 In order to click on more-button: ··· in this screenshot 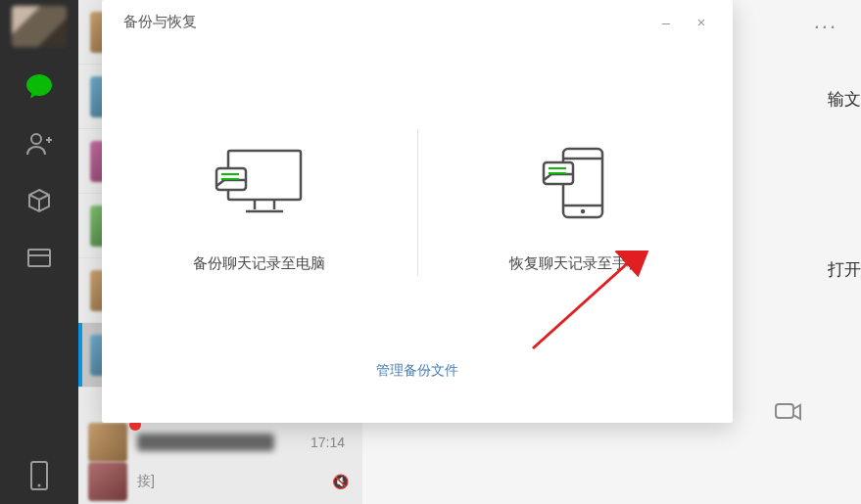, I will do `click(826, 26)`.